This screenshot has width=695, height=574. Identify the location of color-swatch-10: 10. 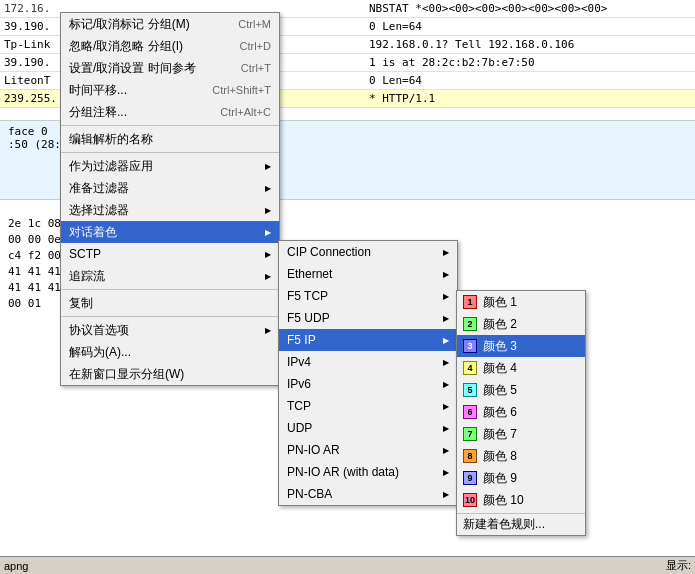
(470, 500).